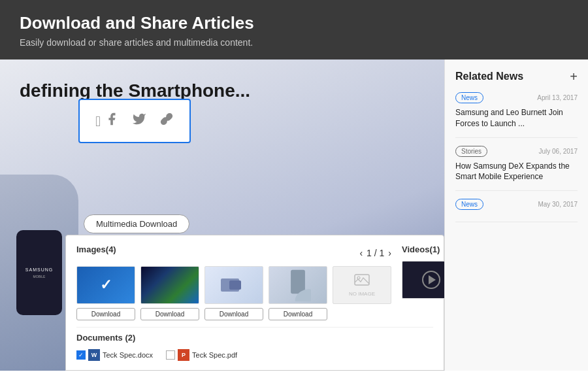  What do you see at coordinates (423, 282) in the screenshot?
I see `videos-section: Videos(1)` at bounding box center [423, 282].